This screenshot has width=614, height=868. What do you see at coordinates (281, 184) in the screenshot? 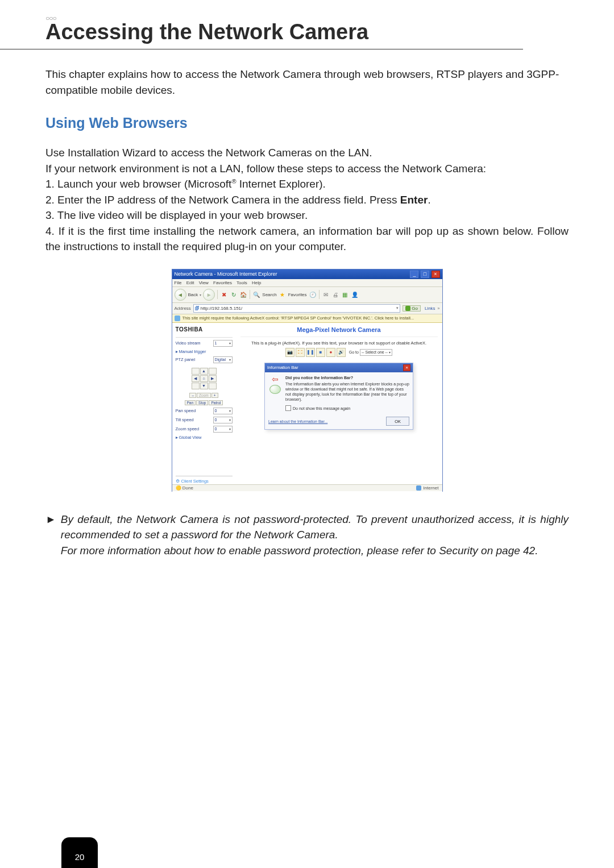
I see `text: Internet Explorer).` at bounding box center [281, 184].